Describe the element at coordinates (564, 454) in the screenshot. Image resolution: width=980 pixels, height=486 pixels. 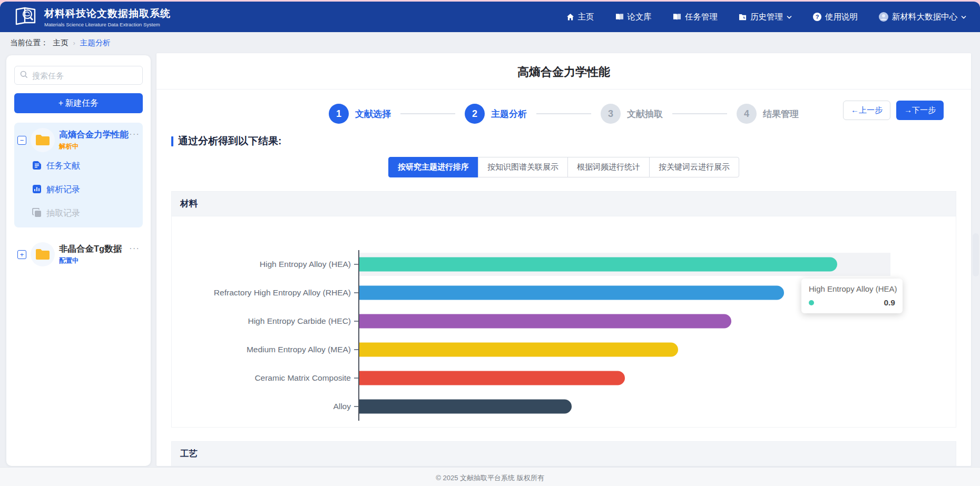
I see `section-process: 工艺` at that location.